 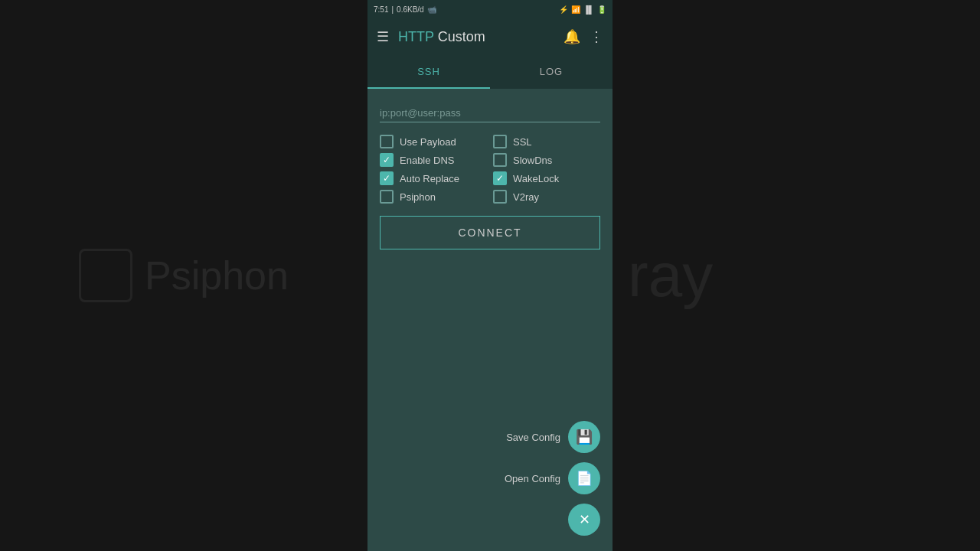 I want to click on checkbox-wakelock-box: ✓, so click(x=500, y=178).